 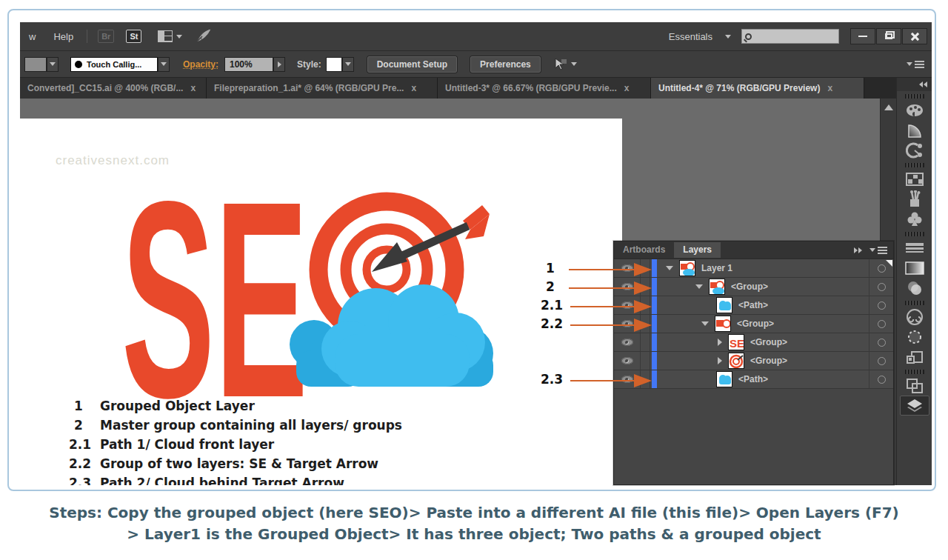 I want to click on search-field, so click(x=790, y=36).